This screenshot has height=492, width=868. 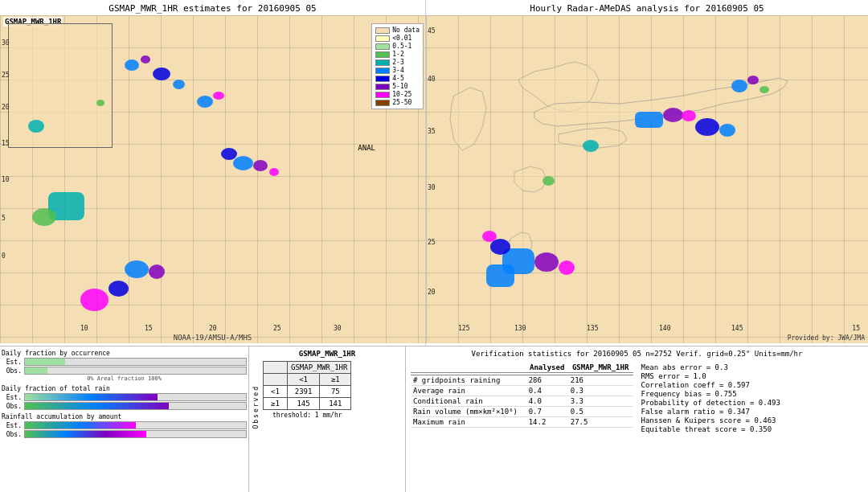 What do you see at coordinates (3, 219) in the screenshot?
I see `y-label-5: 5` at bounding box center [3, 219].